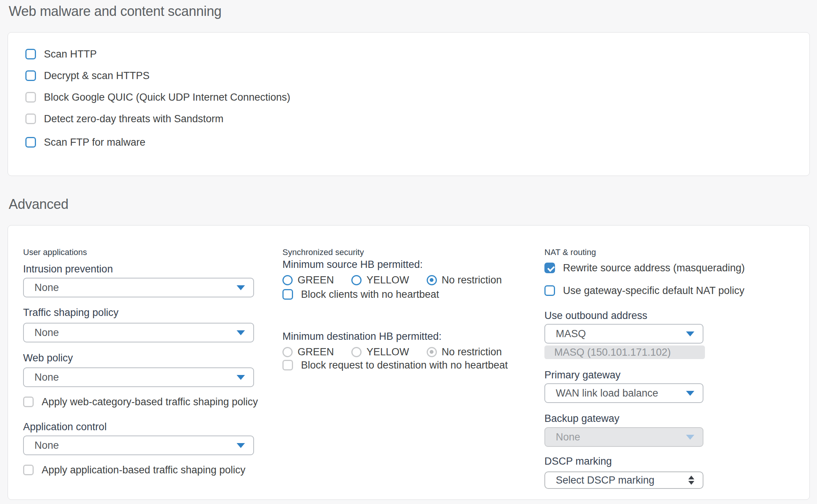  Describe the element at coordinates (378, 252) in the screenshot. I see `synchronized-security-heading: Synchronized security` at that location.